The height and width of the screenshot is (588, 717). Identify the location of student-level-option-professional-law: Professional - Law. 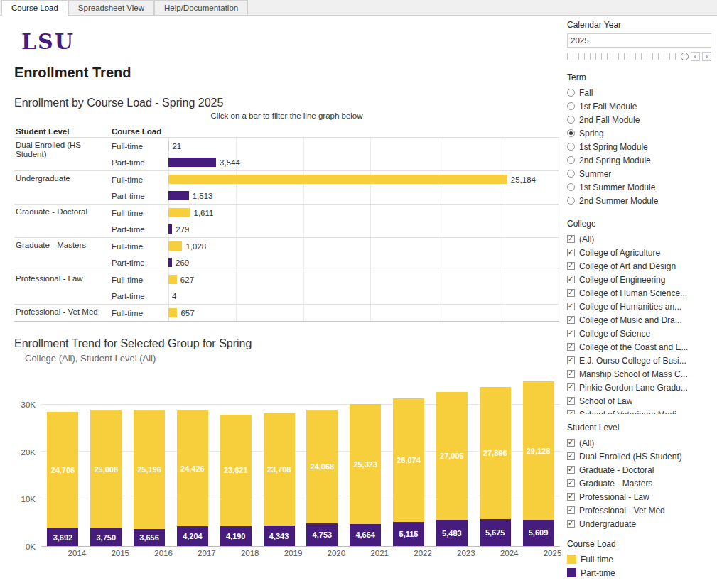
(640, 497).